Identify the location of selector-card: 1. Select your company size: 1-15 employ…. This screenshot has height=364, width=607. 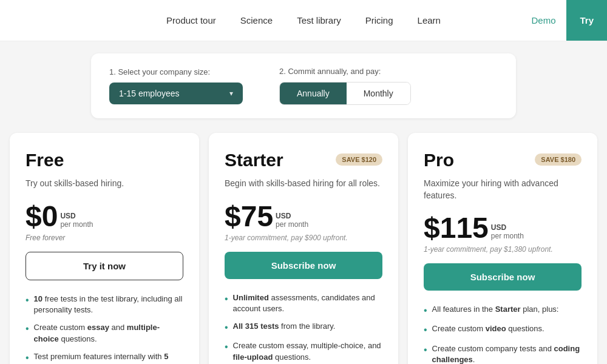
(304, 86).